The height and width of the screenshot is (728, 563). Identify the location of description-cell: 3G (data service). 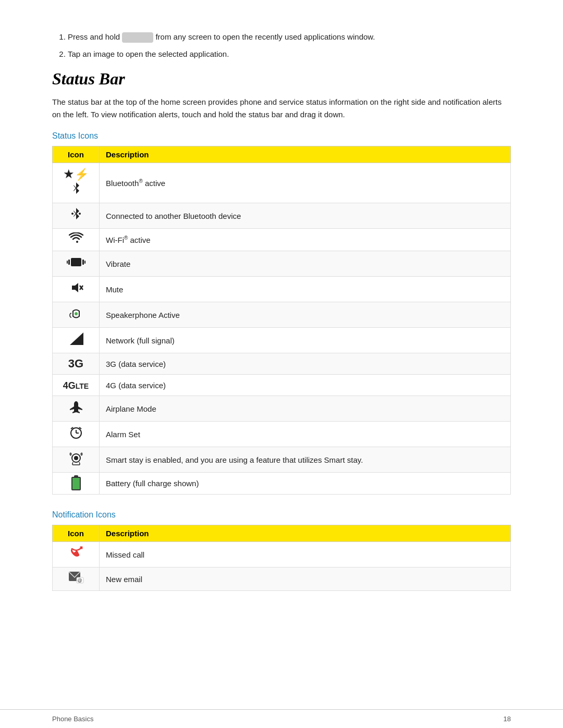
(305, 364).